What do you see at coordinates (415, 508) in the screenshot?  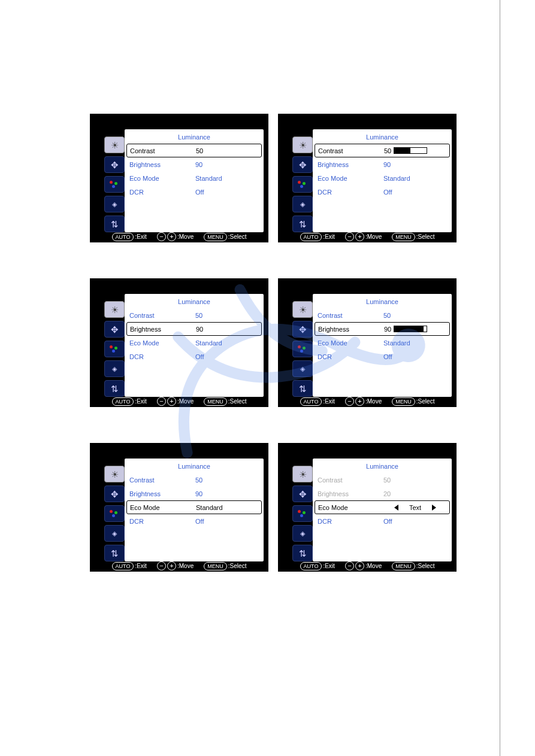 I see `value-selector: Text` at bounding box center [415, 508].